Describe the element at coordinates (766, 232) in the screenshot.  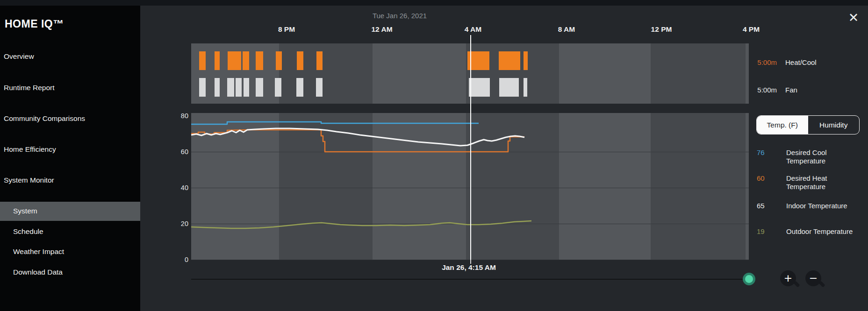
I see `legend-value-outdoor-temperature: 19` at that location.